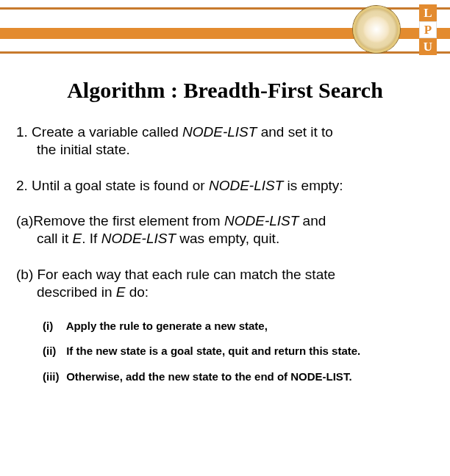  What do you see at coordinates (225, 186) in the screenshot?
I see `step-2: 2. Until a goal state is found or NODE-L…` at bounding box center [225, 186].